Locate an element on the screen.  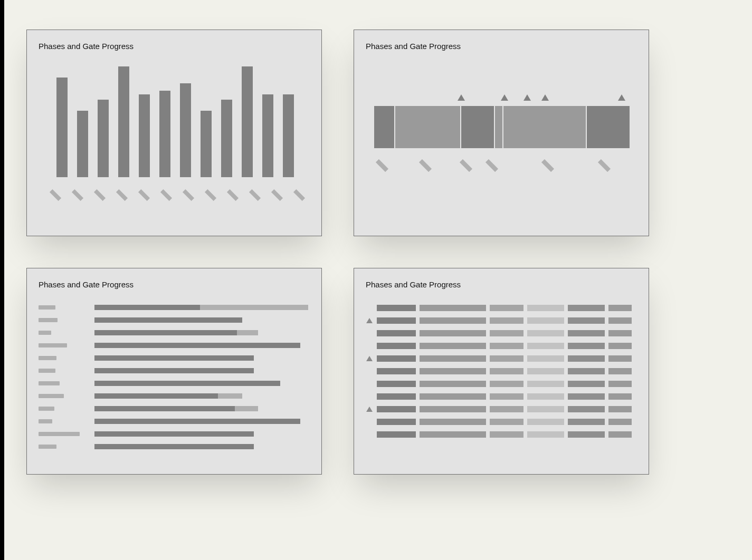
timeline-chart is located at coordinates (501, 151).